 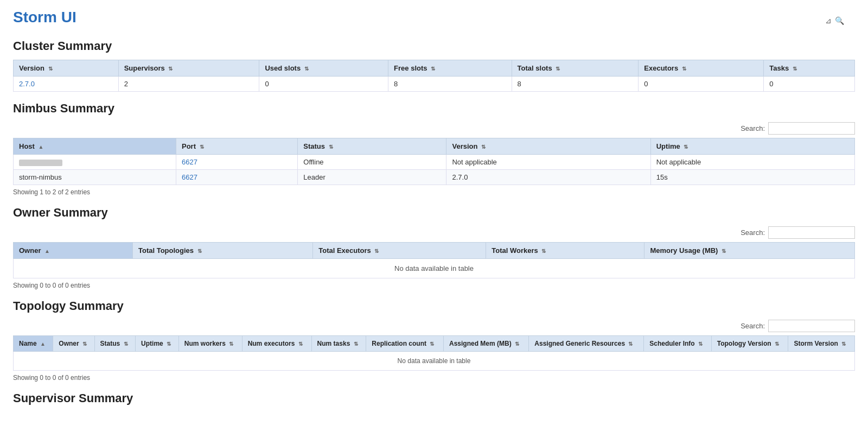 I want to click on cluster-supervisors: 2, so click(x=189, y=84).